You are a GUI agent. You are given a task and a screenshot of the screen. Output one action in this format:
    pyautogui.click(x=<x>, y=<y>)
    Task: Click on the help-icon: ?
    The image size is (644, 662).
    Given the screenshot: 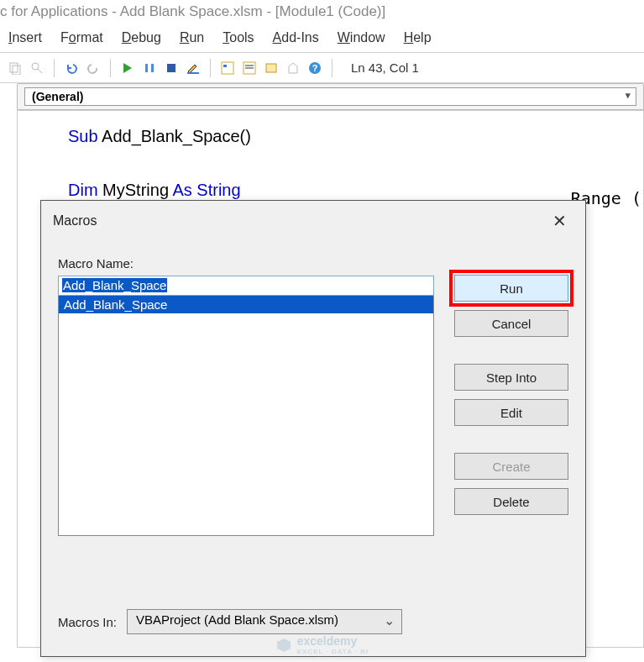 What is the action you would take?
    pyautogui.click(x=315, y=68)
    